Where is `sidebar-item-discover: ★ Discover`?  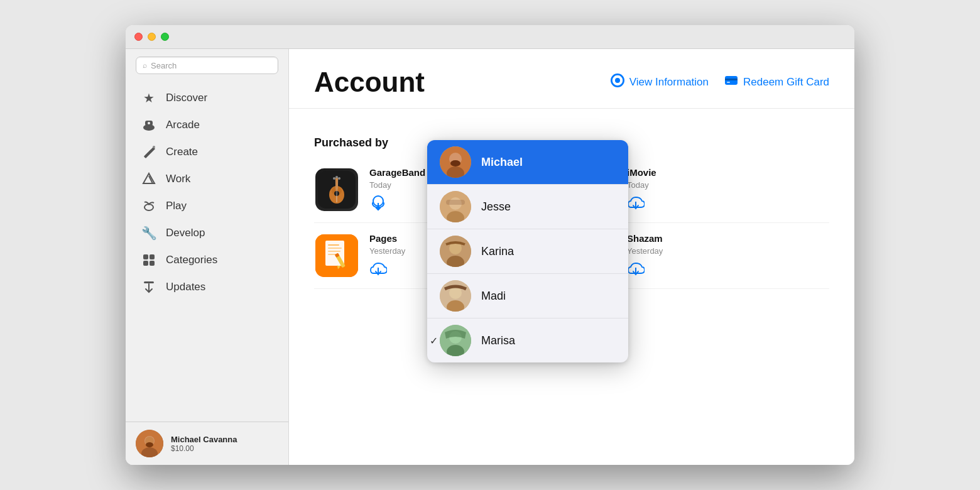
sidebar-item-discover: ★ Discover is located at coordinates (207, 98).